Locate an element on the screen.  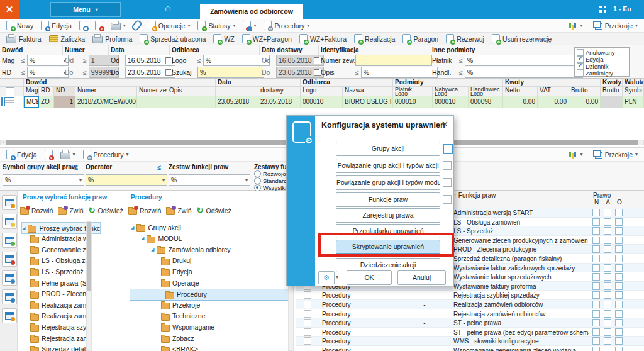
tree-item-rejestracja-szyb: Rejestracja szyb is located at coordinates (60, 327).